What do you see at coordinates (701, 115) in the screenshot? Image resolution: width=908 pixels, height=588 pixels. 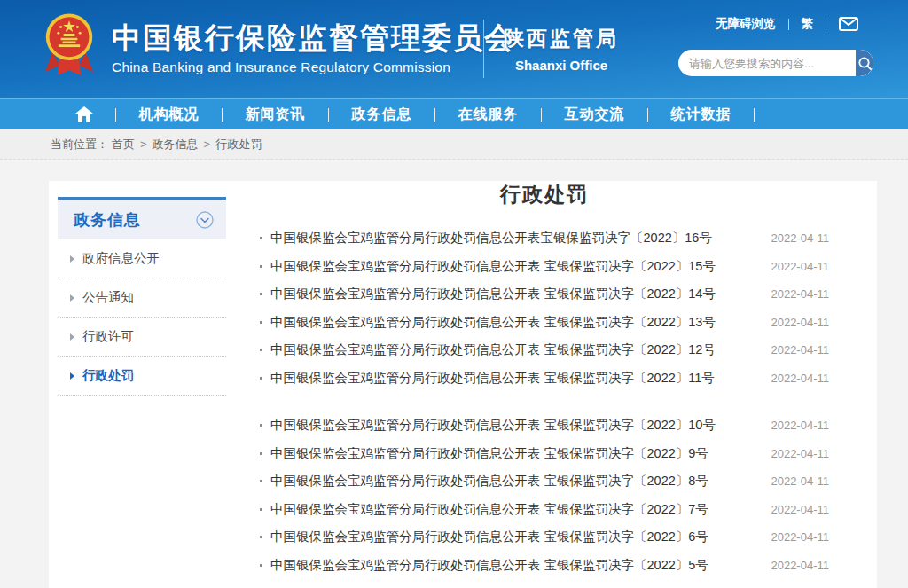 I see `nav-item-6: 统计数据` at bounding box center [701, 115].